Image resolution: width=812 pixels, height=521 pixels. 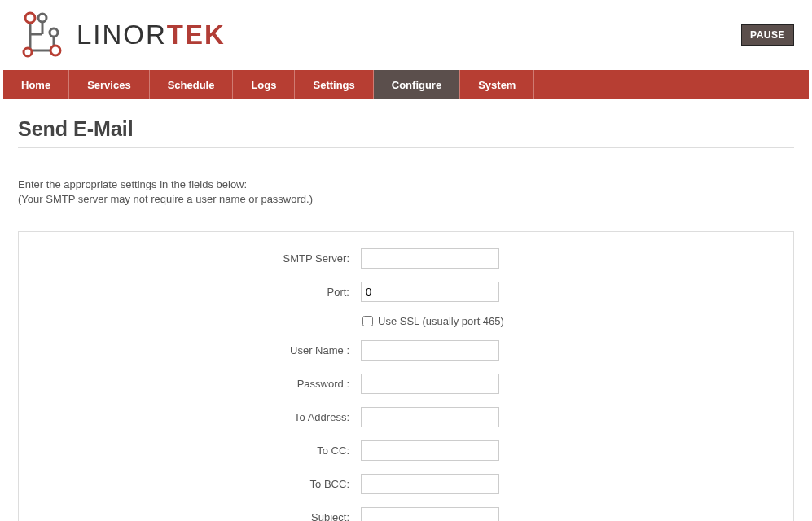 I want to click on row-use-ssl: Use SSL (usually port 465), so click(x=577, y=321).